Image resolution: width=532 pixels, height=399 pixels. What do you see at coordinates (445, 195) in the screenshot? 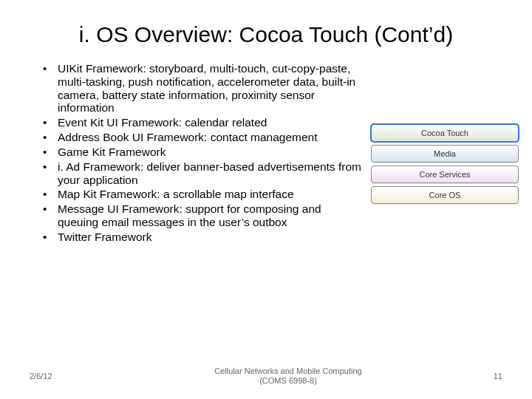
I see `layer-core-os: Core OS` at bounding box center [445, 195].